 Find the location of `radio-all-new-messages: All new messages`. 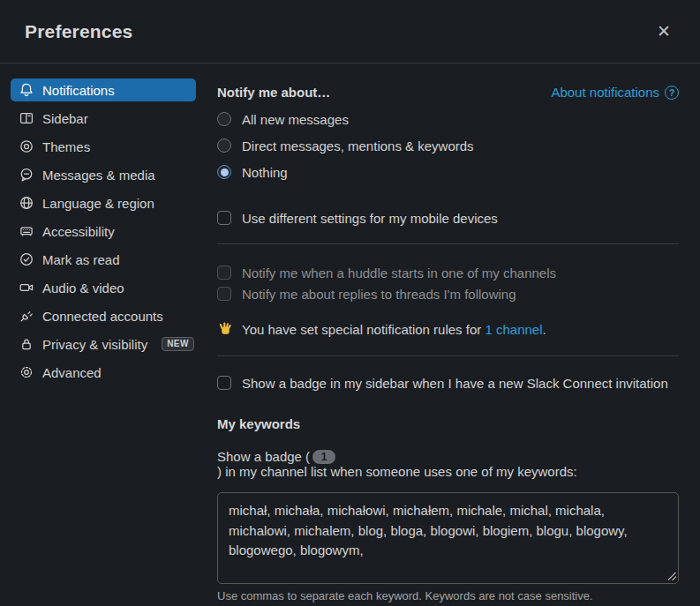

radio-all-new-messages: All new messages is located at coordinates (448, 119).